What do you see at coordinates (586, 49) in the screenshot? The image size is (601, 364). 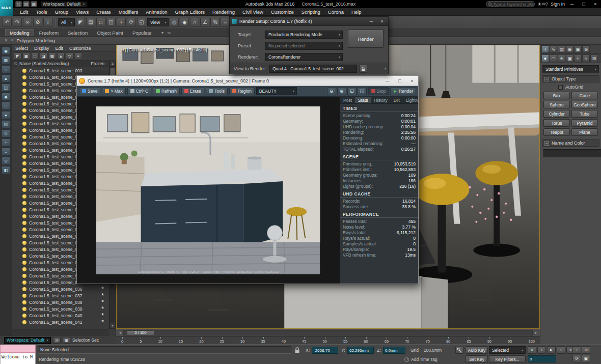 I see `command-panel-tab-icon: ⊗` at bounding box center [586, 49].